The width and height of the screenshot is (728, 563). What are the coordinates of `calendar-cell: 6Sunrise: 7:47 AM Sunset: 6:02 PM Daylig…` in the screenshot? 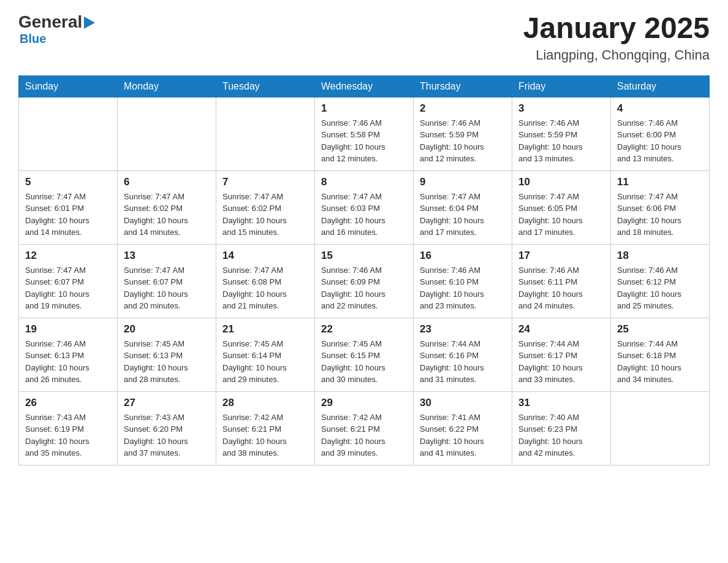 It's located at (167, 207).